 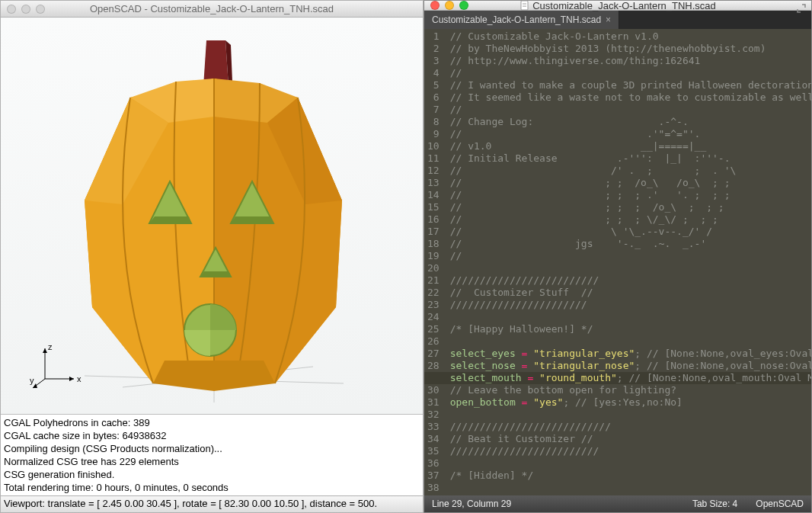 What do you see at coordinates (212, 9) in the screenshot?
I see `window-title: OpenSCAD - Customizable_Jack-O-Lantern_T…` at bounding box center [212, 9].